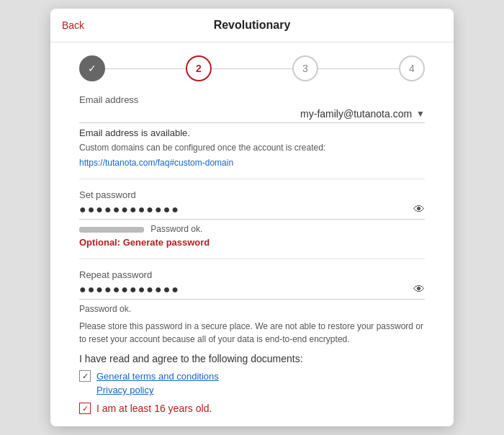  Describe the element at coordinates (420, 114) in the screenshot. I see `dropdown-arrow-icon: ▼` at that location.